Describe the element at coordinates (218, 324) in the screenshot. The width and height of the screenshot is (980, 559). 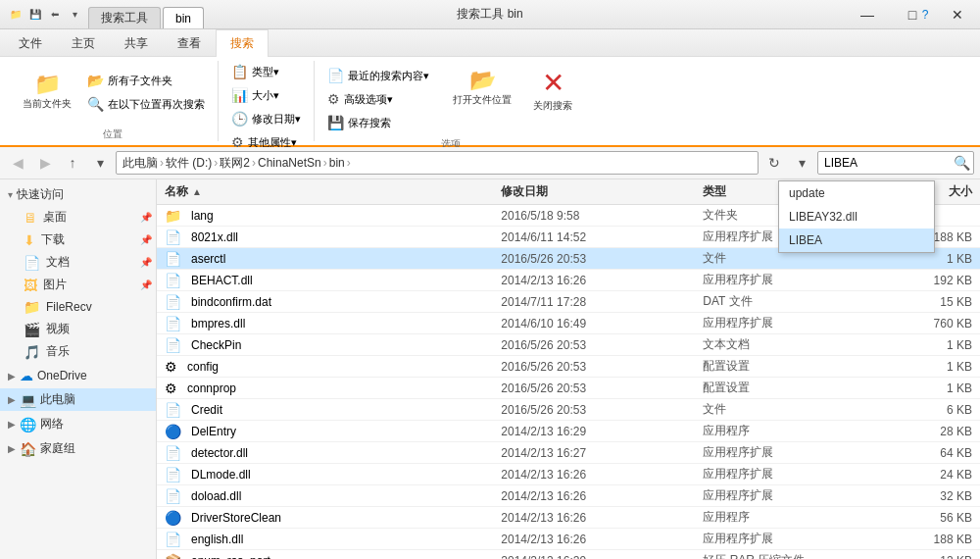
I see `file-name-text: bmpres.dll` at that location.